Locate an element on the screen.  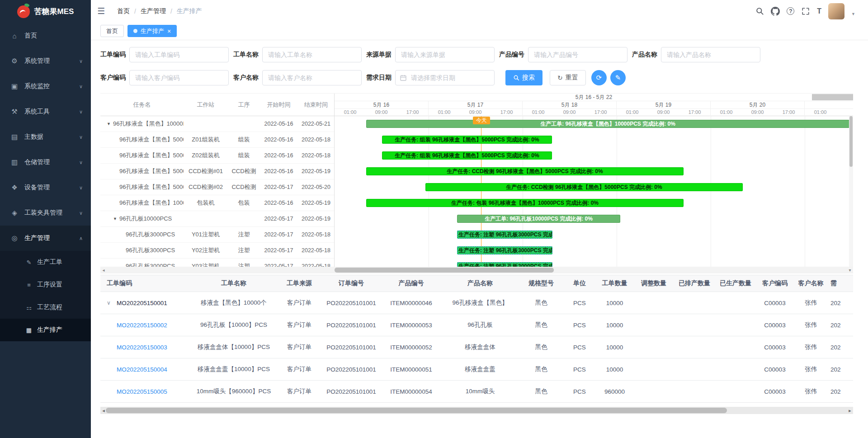
product-name: 96孔孔板 is located at coordinates (480, 325).